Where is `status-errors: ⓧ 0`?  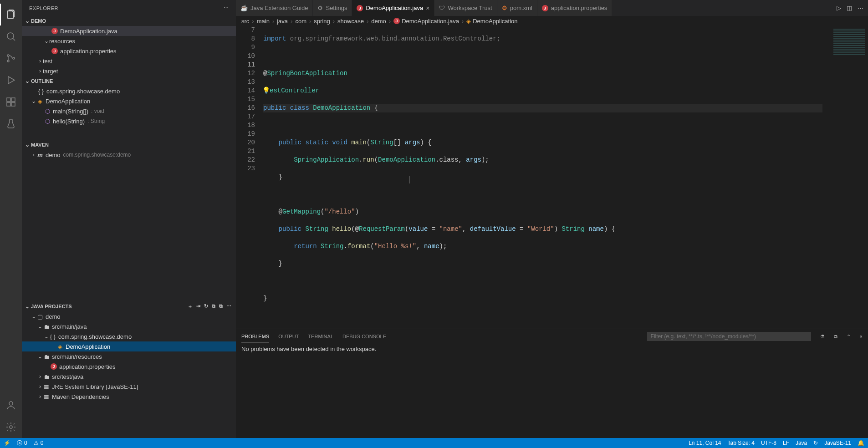
status-errors: ⓧ 0 is located at coordinates (22, 443).